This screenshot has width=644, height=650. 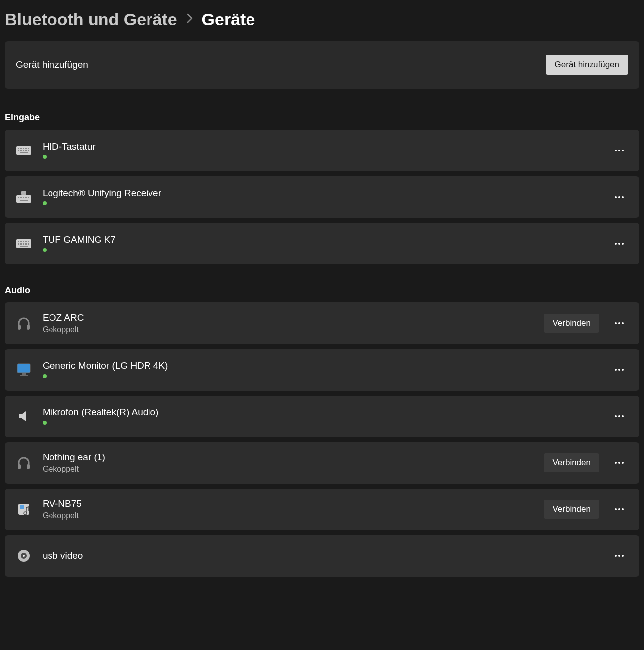 I want to click on device-row: HID-Tastatur, so click(x=322, y=150).